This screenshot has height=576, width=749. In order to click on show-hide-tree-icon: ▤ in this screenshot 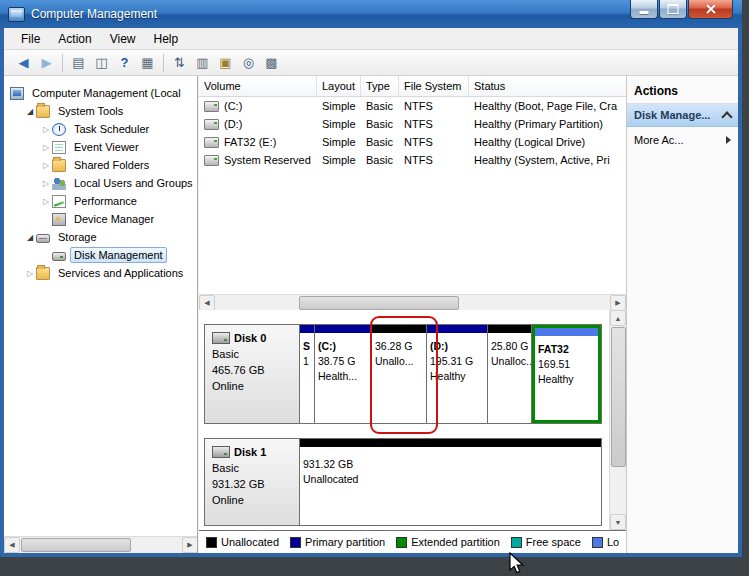, I will do `click(78, 63)`.